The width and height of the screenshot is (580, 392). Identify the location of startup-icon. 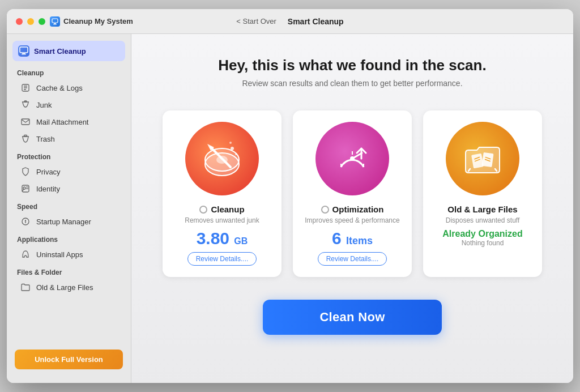
(25, 221).